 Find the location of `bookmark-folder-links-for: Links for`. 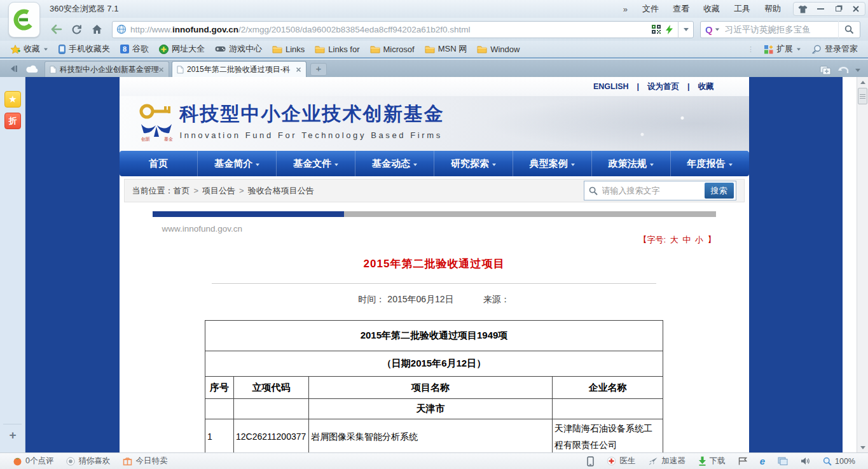

bookmark-folder-links-for: Links for is located at coordinates (337, 50).